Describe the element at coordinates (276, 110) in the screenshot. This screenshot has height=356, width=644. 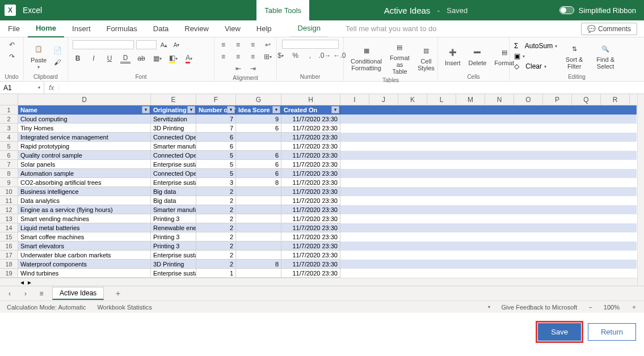
I see `filter-button: ▾` at that location.